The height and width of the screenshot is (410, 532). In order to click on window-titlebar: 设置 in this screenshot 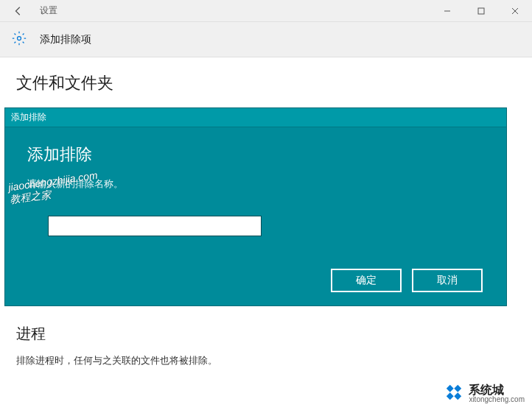, I will do `click(266, 11)`.